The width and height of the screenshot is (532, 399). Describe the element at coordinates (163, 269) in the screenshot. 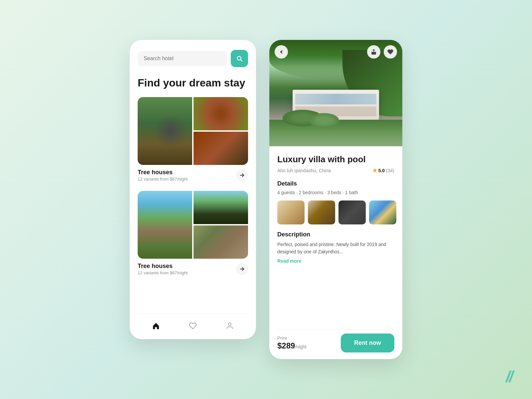

I see `listing-text-2: Tree houses 12 variants from $67/night` at that location.